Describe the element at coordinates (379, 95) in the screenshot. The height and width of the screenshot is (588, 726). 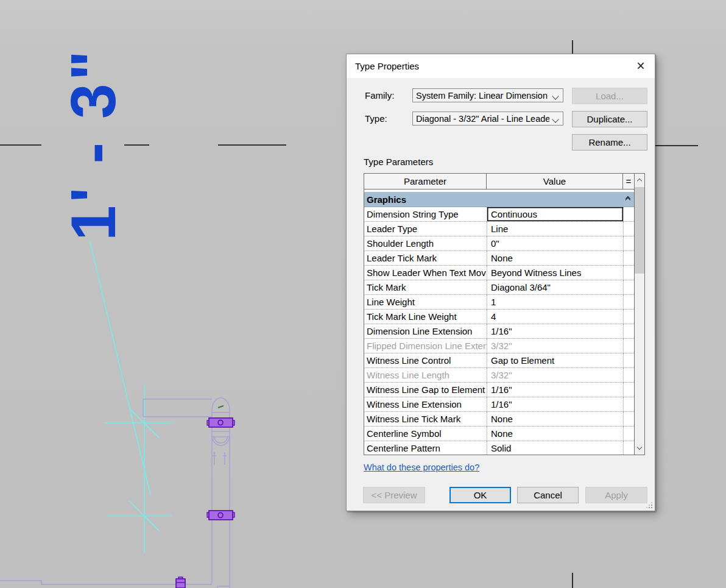
I see `family-label: Family:` at that location.